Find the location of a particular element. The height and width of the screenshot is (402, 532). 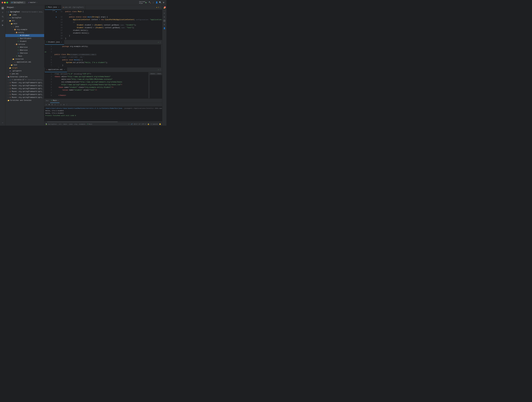

git-icon is located at coordinates (3, 21).